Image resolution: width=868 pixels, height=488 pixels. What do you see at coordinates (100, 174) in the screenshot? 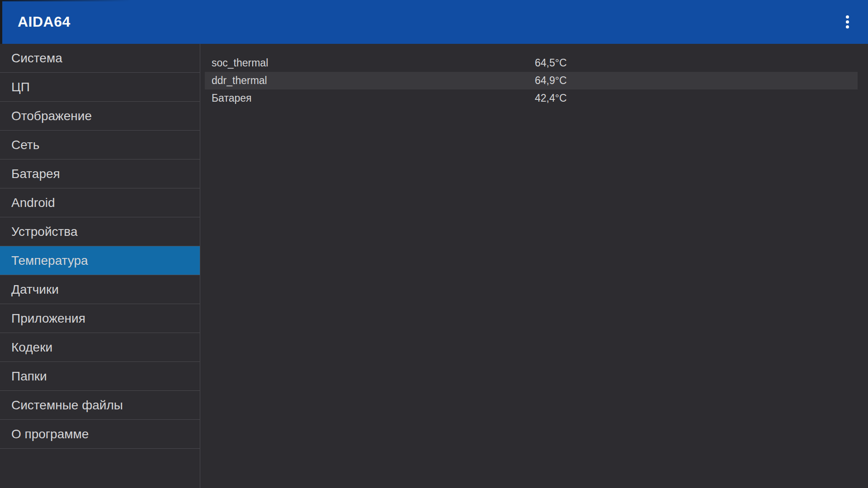
I see `sidebar-item: Батарея` at bounding box center [100, 174].